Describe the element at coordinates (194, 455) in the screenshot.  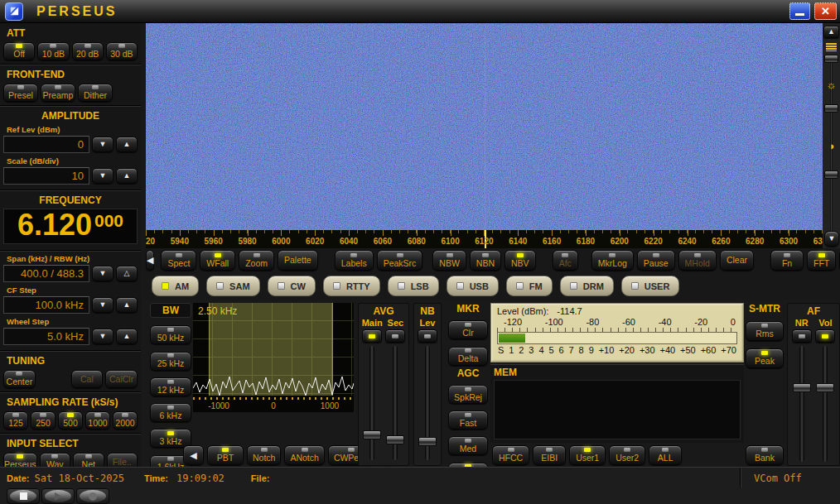
I see `filter-back-button: ◀` at that location.